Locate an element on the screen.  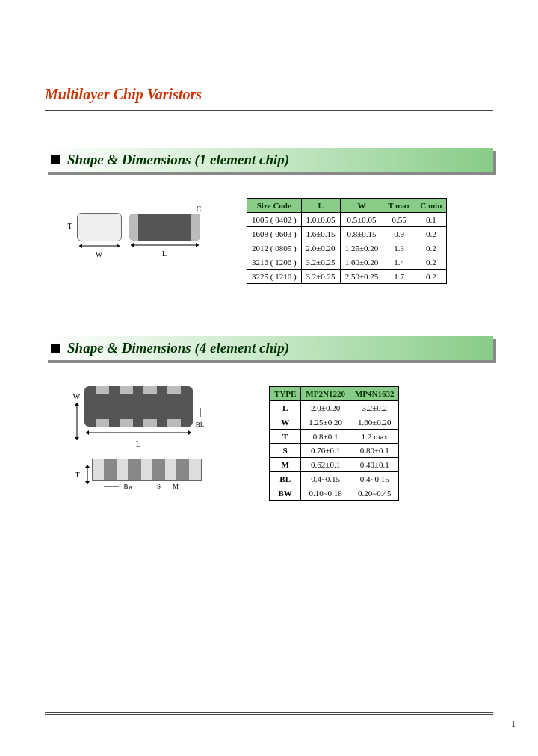
section-header-1: Shape & Dimensions (1 element chip) is located at coordinates (269, 160).